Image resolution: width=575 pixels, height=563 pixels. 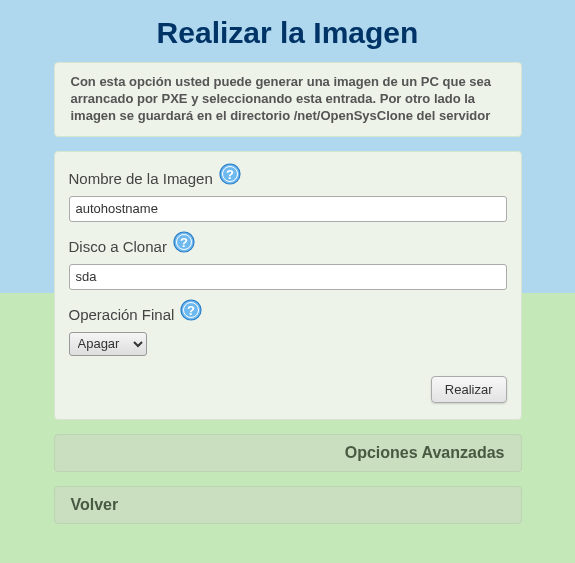 What do you see at coordinates (95, 505) in the screenshot?
I see `back-label: Volver` at bounding box center [95, 505].